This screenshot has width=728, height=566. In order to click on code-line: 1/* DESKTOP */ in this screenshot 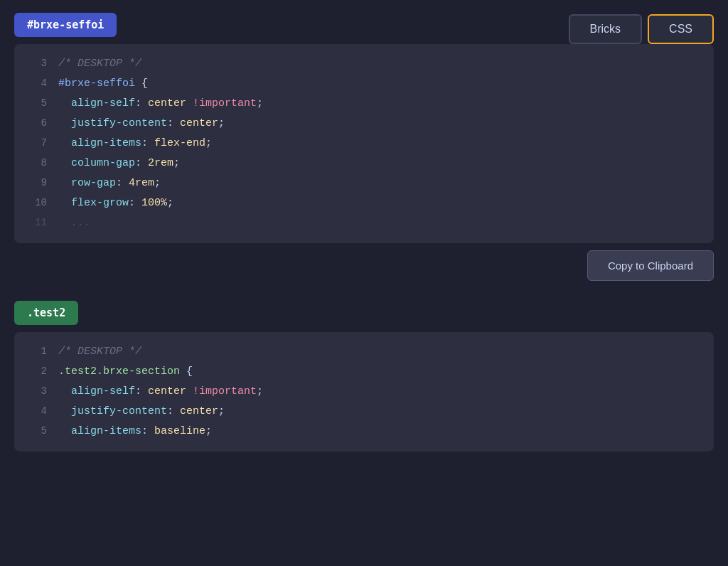, I will do `click(364, 352)`.